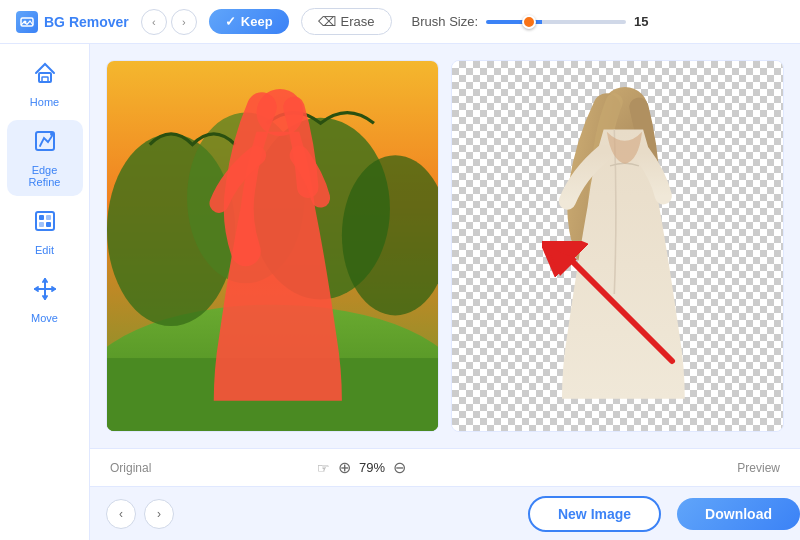  Describe the element at coordinates (154, 22) in the screenshot. I see `back-icon: ‹` at that location.